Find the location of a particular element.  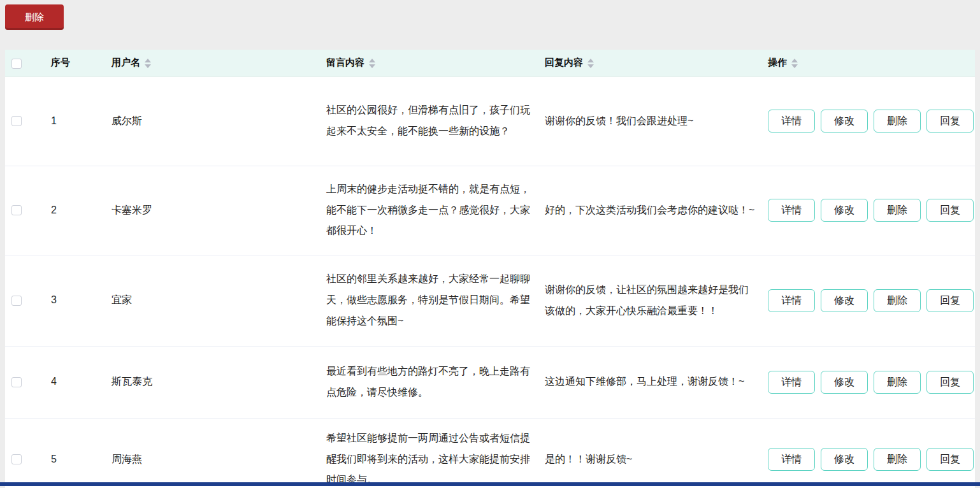

row-reply: 好的，下次这类活动我们会考虑你的建议哒！~ is located at coordinates (650, 210).